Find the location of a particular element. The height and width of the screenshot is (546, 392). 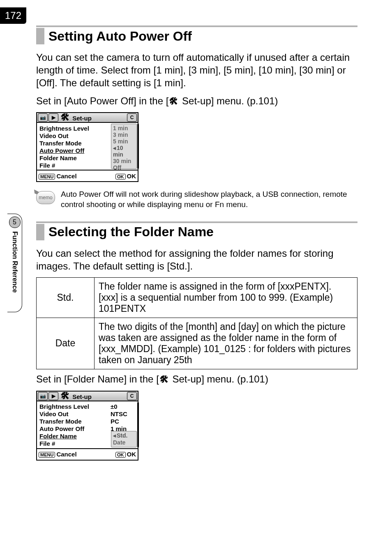

memo-text: Auto Power Off will not work during slid… is located at coordinates (209, 200).